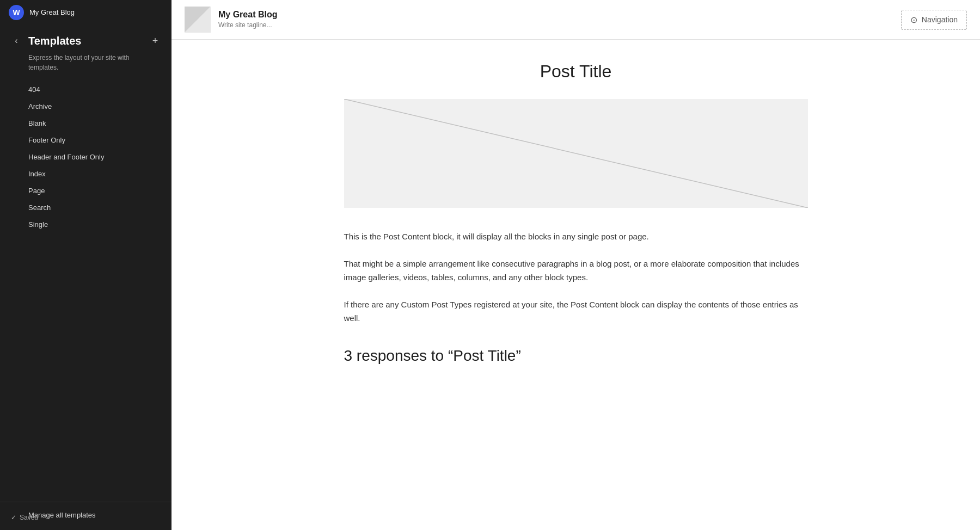  Describe the element at coordinates (86, 89) in the screenshot. I see `sidebar-item-404: 404` at that location.